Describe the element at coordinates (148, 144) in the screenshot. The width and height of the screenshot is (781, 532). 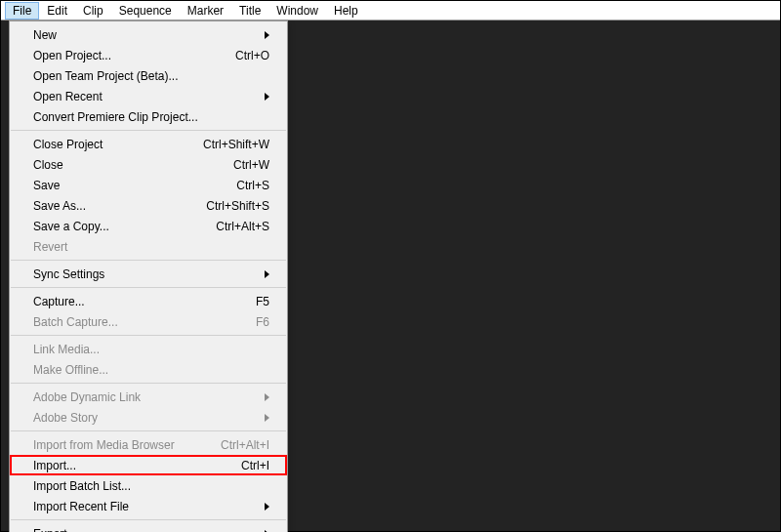
I see `menu-item-close-project: Close ProjectCtrl+Shift+W` at that location.